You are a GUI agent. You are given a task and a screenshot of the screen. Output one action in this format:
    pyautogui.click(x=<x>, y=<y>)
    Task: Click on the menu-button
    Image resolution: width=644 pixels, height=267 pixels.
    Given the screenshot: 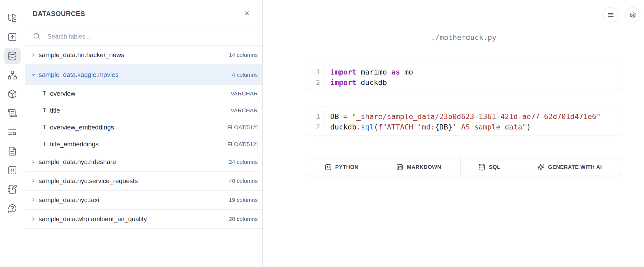 What is the action you would take?
    pyautogui.click(x=611, y=15)
    